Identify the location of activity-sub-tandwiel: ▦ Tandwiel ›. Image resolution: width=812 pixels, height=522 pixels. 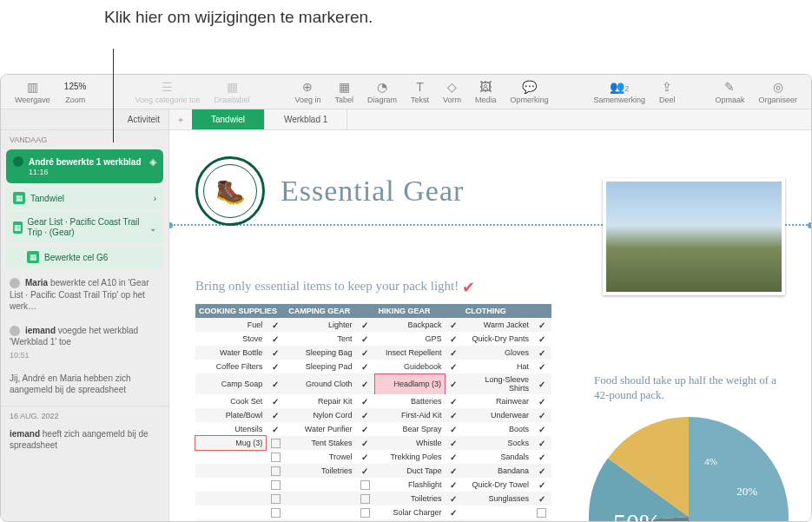
(85, 198).